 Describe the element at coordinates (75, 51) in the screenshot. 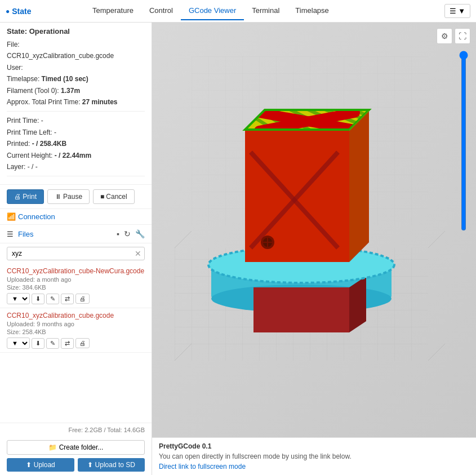

I see `file-info: File: CCR10_xyzCalibration_cube.gcode` at that location.